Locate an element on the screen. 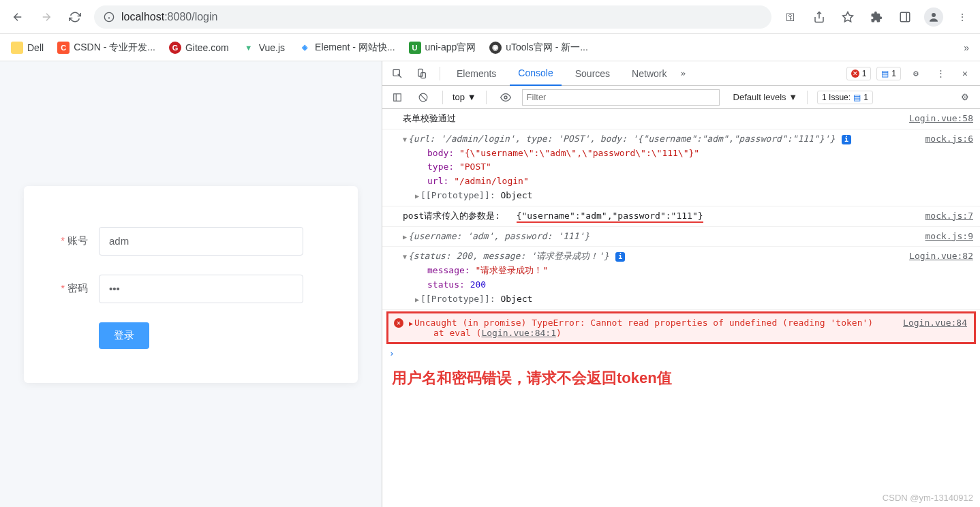  source-link: Login.vue:58 is located at coordinates (941, 119).